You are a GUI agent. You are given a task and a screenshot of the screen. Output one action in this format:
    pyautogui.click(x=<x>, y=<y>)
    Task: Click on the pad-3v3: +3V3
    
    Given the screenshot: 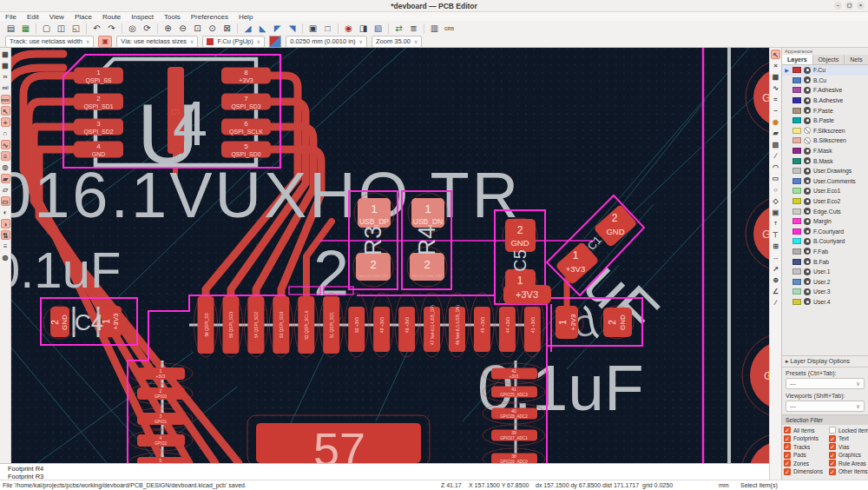 What is the action you would take?
    pyautogui.click(x=528, y=295)
    